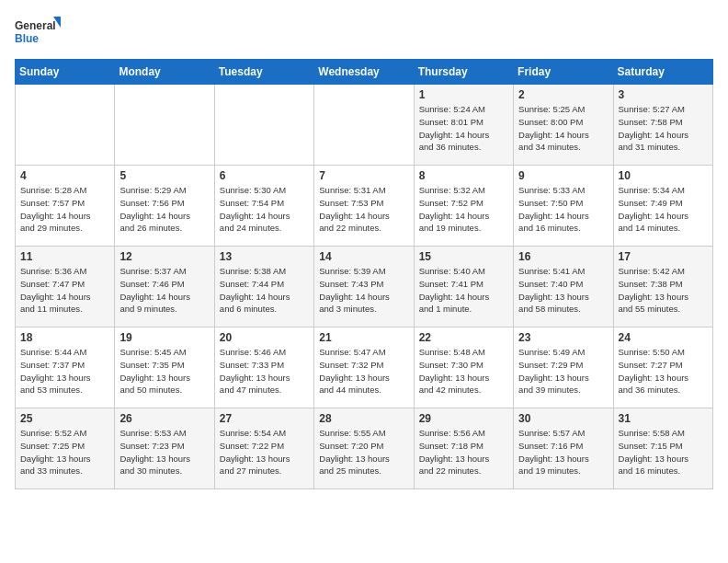  I want to click on calendar-cell: 10Sunrise: 5:34 AM Sunset: 7:49 PM Dayli…, so click(663, 206).